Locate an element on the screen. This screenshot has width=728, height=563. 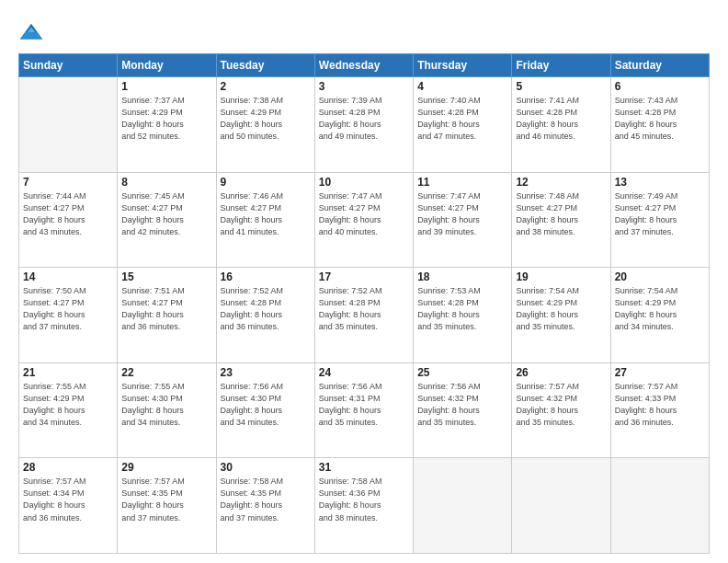
day-cell: 31Sunrise: 7:58 AMSunset: 4:36 PMDayligh… is located at coordinates (364, 506).